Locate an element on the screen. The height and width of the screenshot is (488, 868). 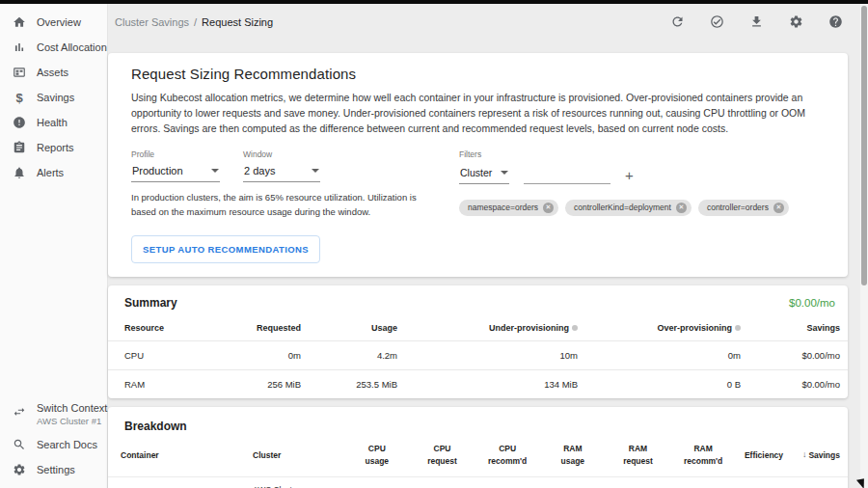
filter-value-input is located at coordinates (567, 176).